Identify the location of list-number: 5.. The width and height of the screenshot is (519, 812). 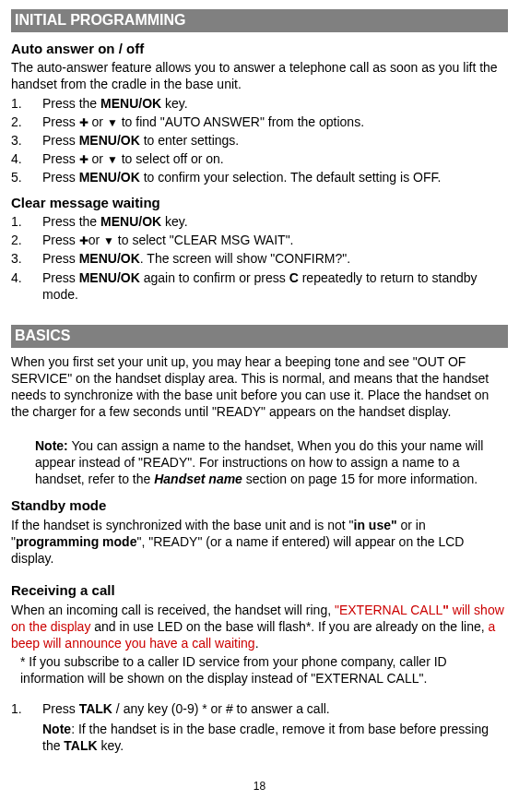
(27, 177).